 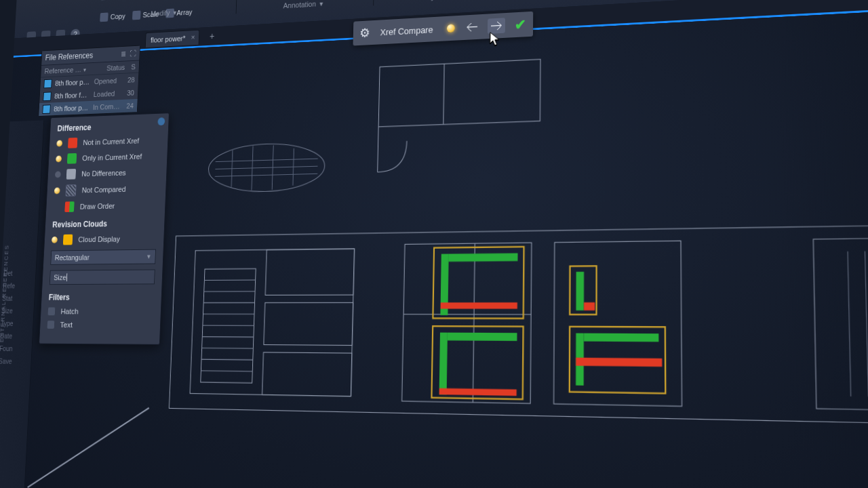 I want to click on drawing-tab: floor power* ×, so click(x=172, y=39).